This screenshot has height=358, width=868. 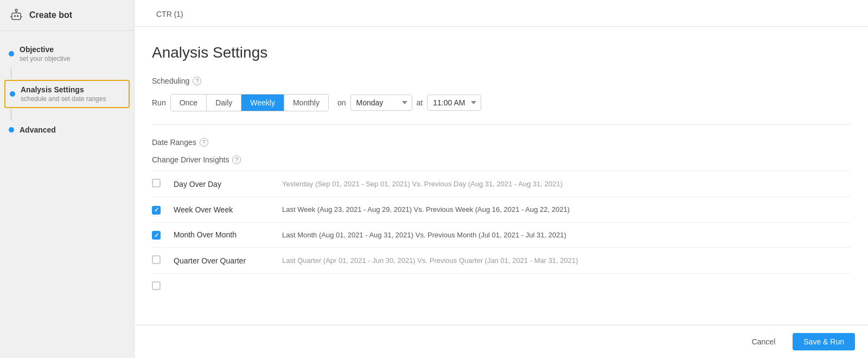 I want to click on sidebar-item-advanced: Advanced, so click(x=67, y=130).